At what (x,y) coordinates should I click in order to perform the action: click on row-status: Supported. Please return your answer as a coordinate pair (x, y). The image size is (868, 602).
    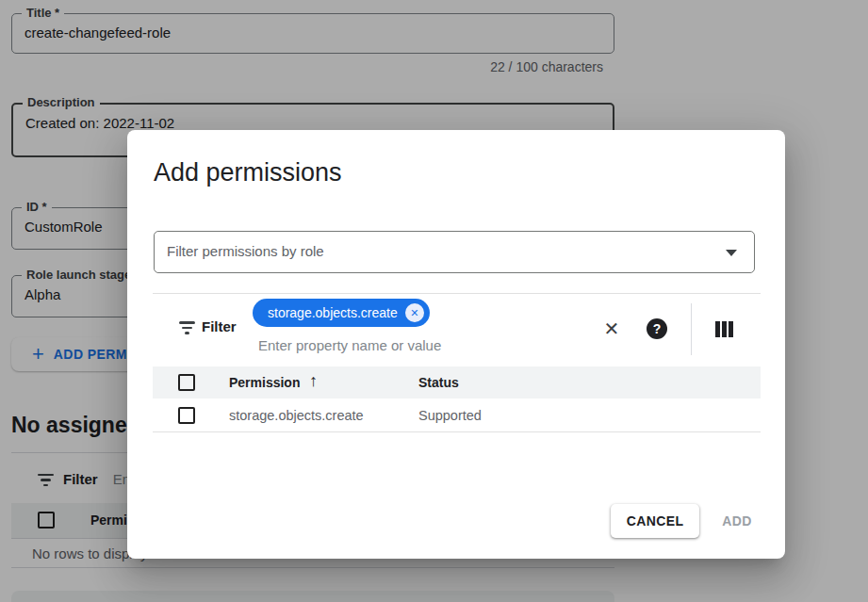
    Looking at the image, I should click on (450, 415).